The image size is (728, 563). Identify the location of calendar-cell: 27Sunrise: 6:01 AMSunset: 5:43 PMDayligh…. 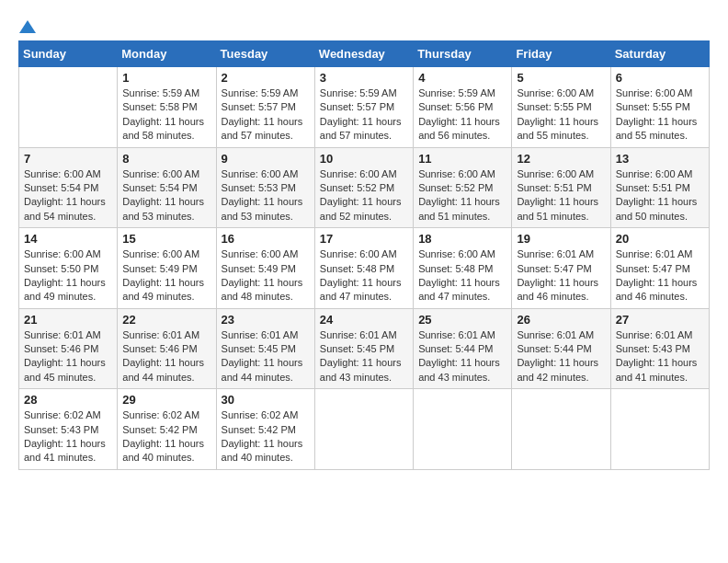
(660, 349).